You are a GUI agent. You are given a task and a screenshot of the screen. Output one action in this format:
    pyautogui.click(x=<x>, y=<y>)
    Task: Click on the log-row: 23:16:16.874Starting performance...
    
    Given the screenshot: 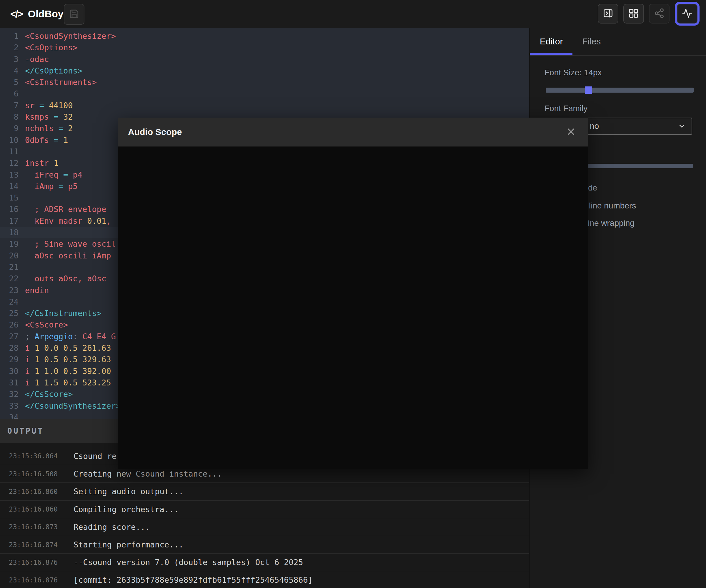 What is the action you would take?
    pyautogui.click(x=265, y=544)
    